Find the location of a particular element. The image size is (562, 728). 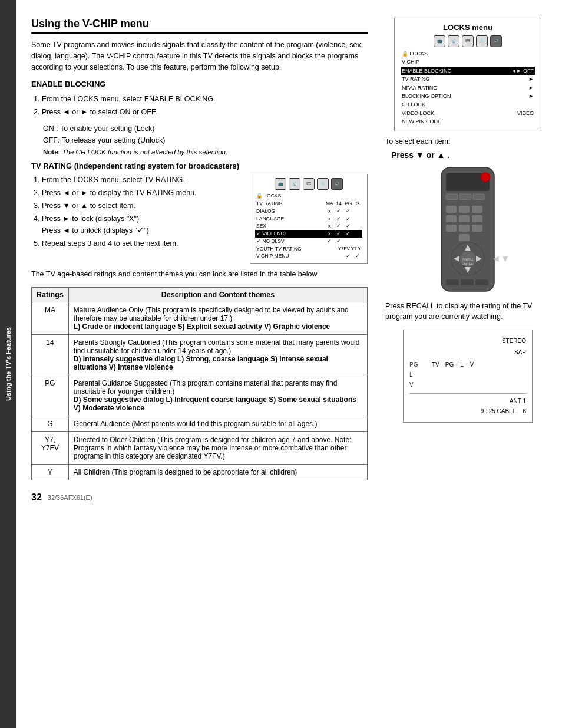

description-cell: Parental Guidance Suggested (This progra… is located at coordinates (218, 395).